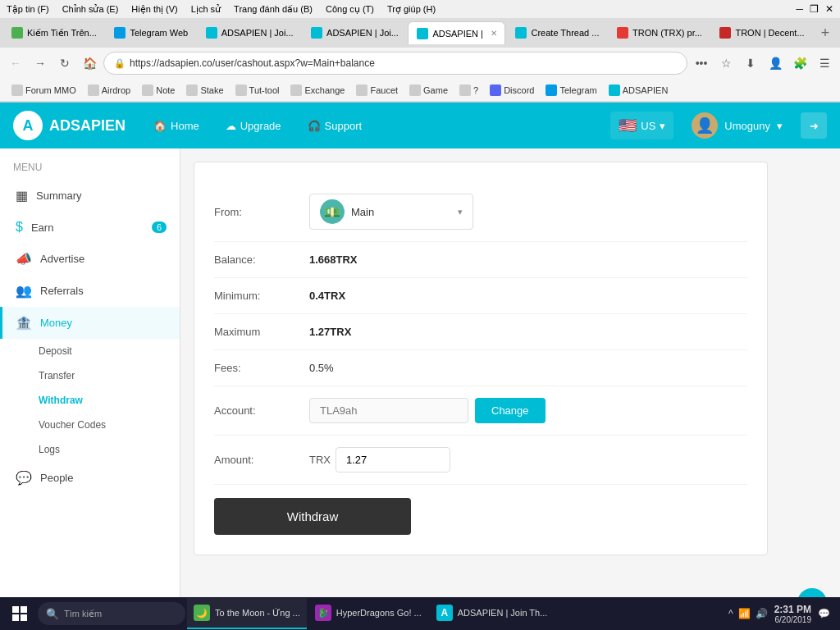 This screenshot has height=630, width=840. Describe the element at coordinates (814, 126) in the screenshot. I see `logout-button: ➜` at that location.